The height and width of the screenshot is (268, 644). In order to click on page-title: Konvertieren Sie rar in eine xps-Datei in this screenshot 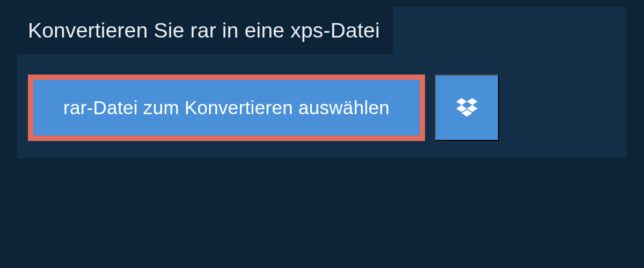, I will do `click(199, 31)`.